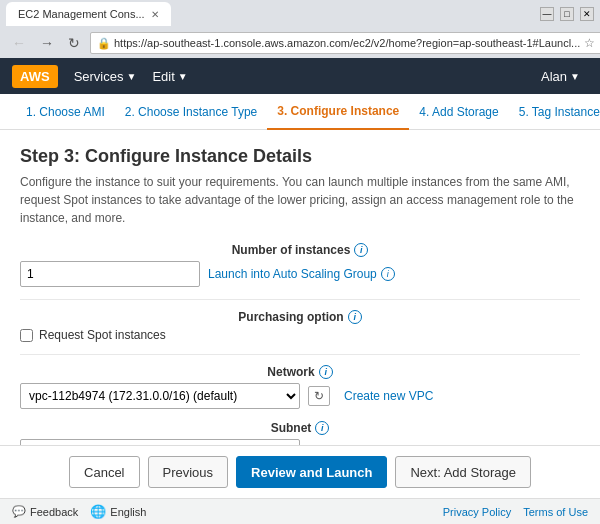  Describe the element at coordinates (290, 317) in the screenshot. I see `purchasing-label: Purchasing option` at that location.